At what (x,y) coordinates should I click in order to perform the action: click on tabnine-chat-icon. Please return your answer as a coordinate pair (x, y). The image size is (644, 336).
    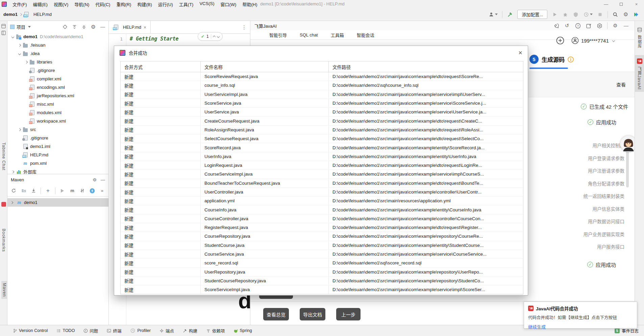
    Looking at the image, I should click on (4, 204).